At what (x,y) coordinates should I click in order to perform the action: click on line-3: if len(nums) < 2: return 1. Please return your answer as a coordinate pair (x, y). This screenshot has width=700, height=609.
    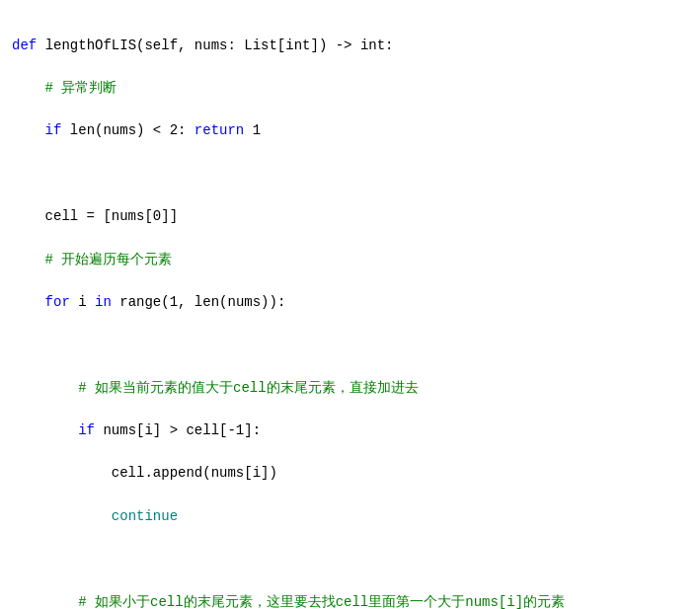
    Looking at the image, I should click on (350, 131).